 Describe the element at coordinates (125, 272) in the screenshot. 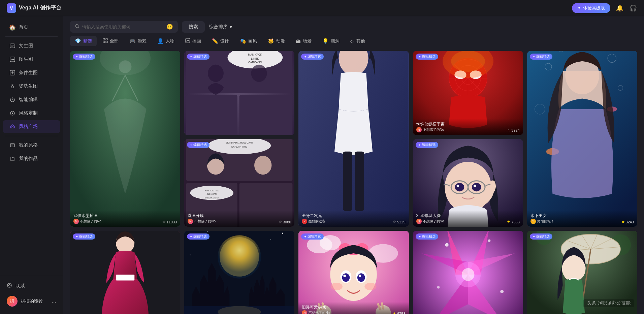

I see `card-fashion: ✦编辑精选` at that location.